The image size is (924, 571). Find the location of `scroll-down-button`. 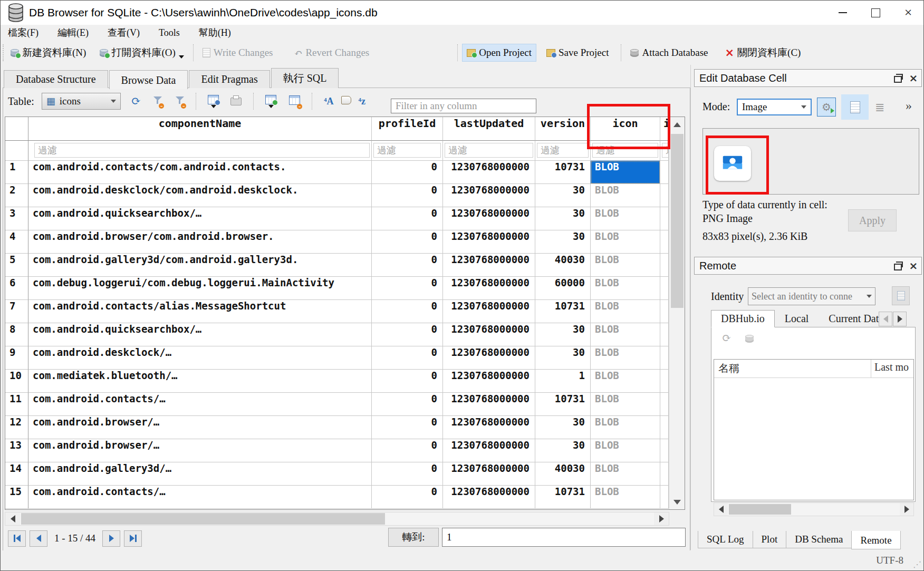

scroll-down-button is located at coordinates (677, 502).